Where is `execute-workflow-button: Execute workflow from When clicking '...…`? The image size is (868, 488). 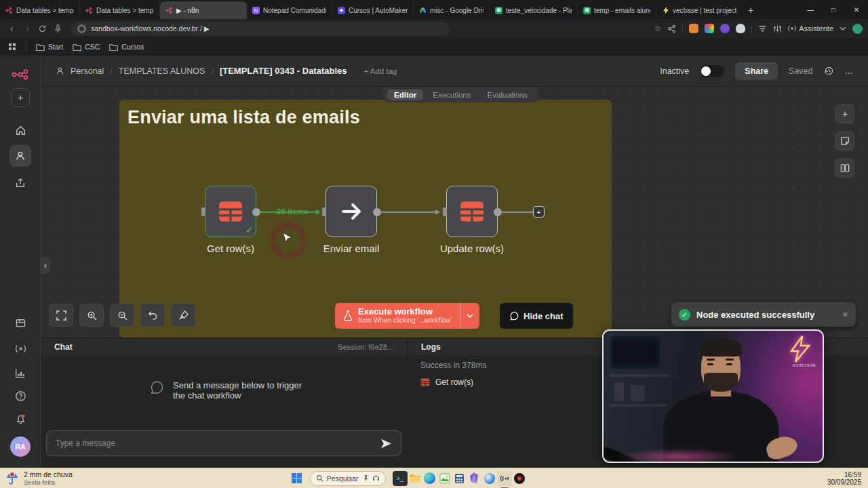 execute-workflow-button: Execute workflow from When clicking '...… is located at coordinates (407, 316).